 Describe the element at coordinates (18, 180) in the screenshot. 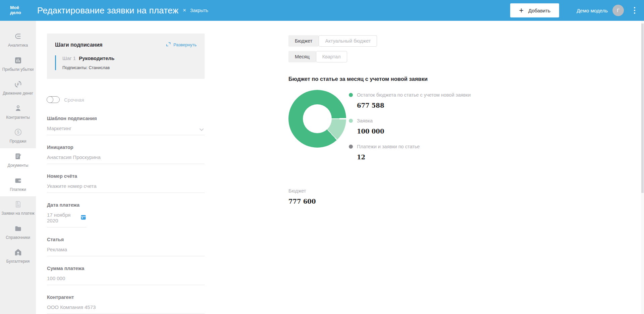

I see `payments-icon` at that location.